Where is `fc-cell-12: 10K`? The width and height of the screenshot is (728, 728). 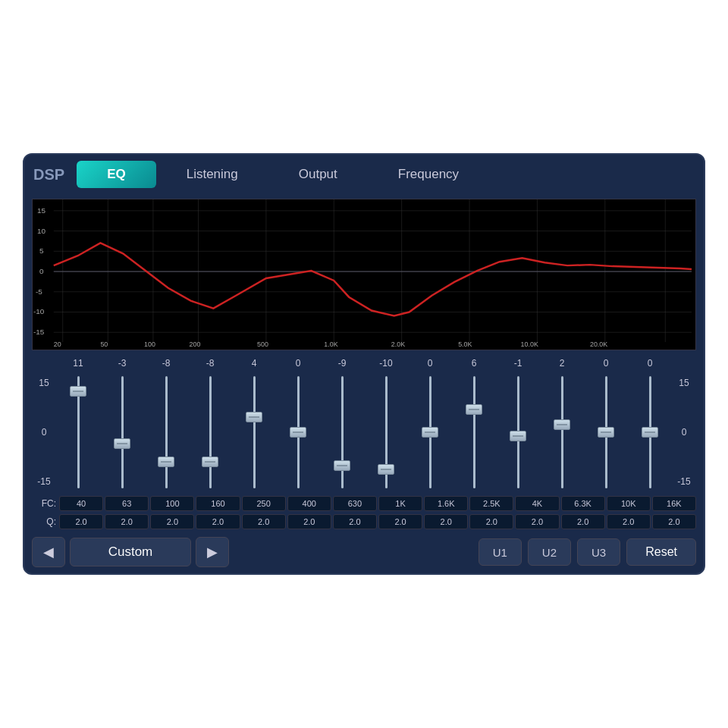
fc-cell-12: 10K is located at coordinates (629, 504).